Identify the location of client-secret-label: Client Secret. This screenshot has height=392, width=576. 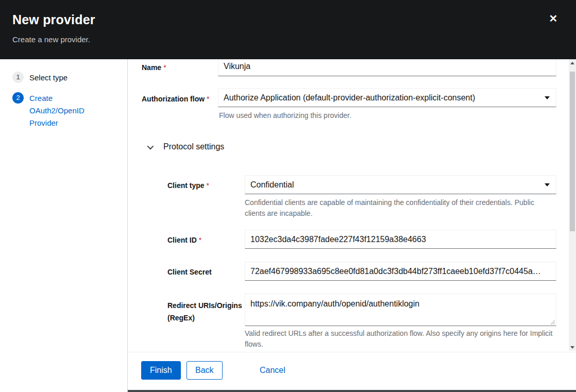
(190, 272).